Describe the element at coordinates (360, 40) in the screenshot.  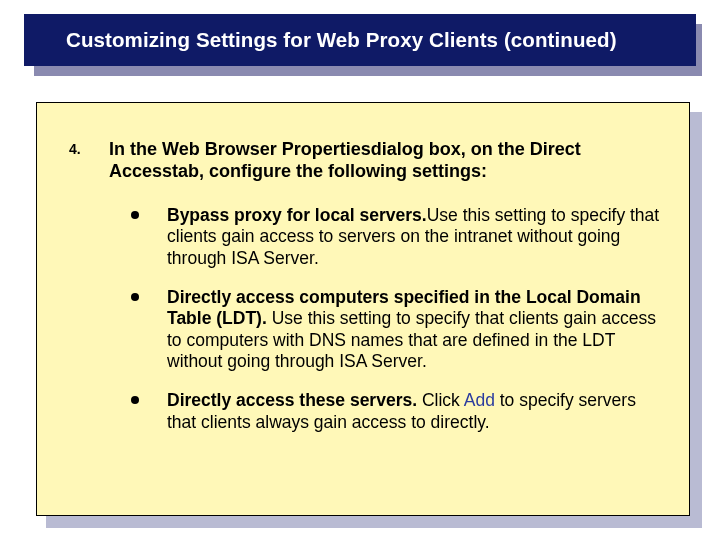
I see `title-bar: Customizing Settings for Web Proxy Clien…` at that location.